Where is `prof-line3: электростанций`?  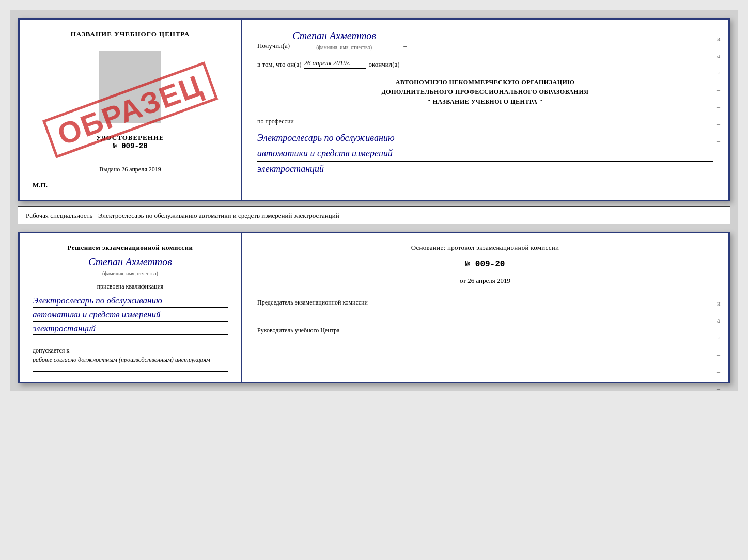
prof-line3: электростанций is located at coordinates (485, 170).